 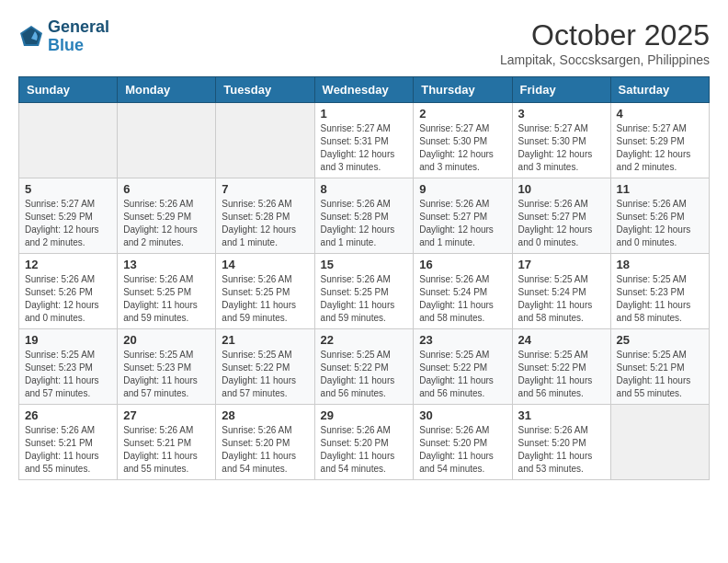 I want to click on title-section: October 2025 Lampitak, Soccsksargen, Phi…, so click(x=605, y=42).